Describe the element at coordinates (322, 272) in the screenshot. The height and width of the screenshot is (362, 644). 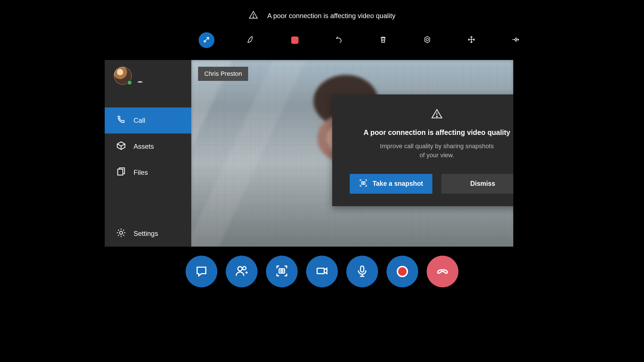
I see `video-toggle-button` at that location.